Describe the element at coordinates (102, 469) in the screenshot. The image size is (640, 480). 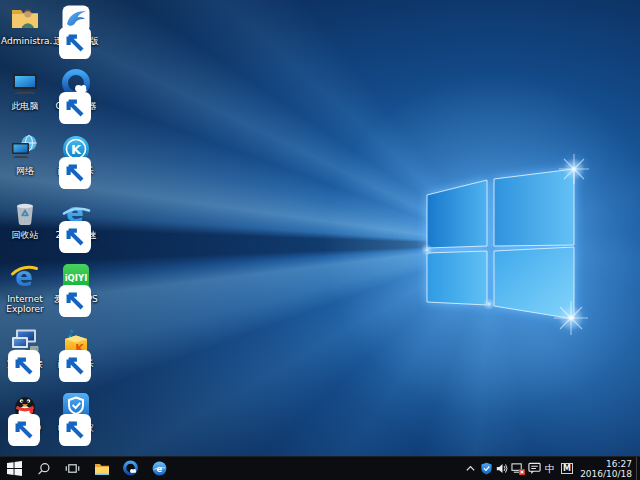
I see `file-explorer-folder-icon` at that location.